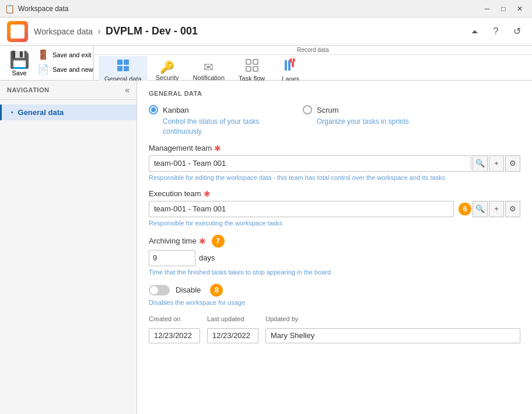  Describe the element at coordinates (335, 302) in the screenshot. I see `disable-hint: Disables the workspace for usage` at that location.